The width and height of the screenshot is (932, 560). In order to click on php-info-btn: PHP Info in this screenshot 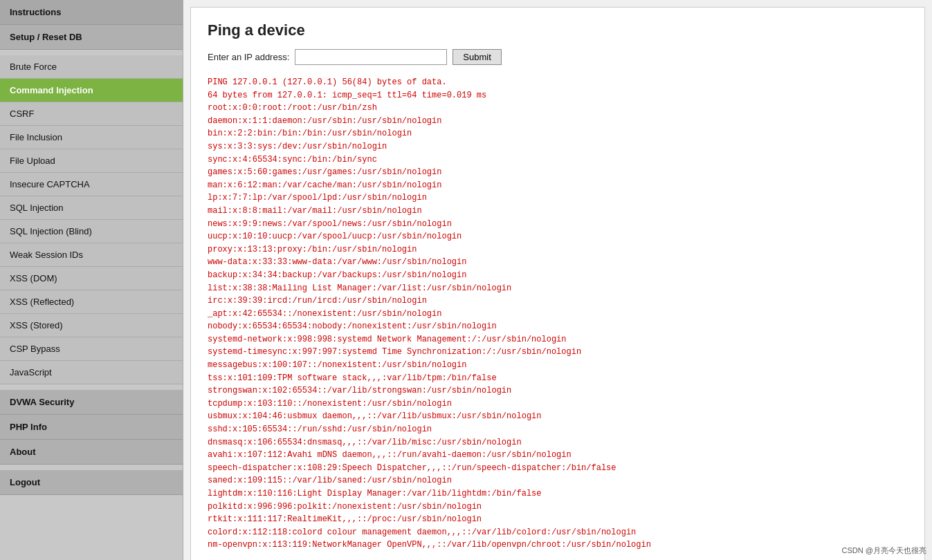, I will do `click(91, 427)`.